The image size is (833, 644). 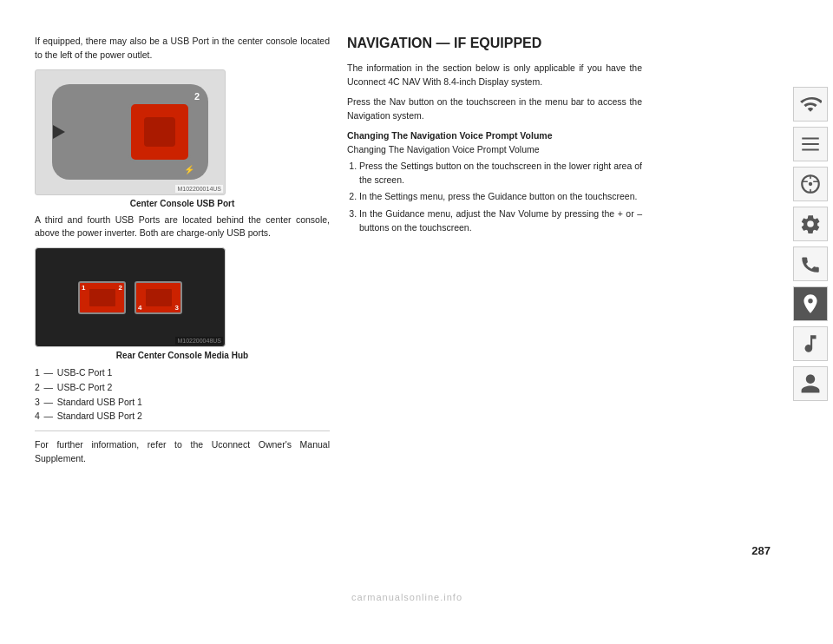 I want to click on port-list: 1 — USB-C Port 1 2 — USB-C Port 2 3 — St…, so click(x=182, y=398).